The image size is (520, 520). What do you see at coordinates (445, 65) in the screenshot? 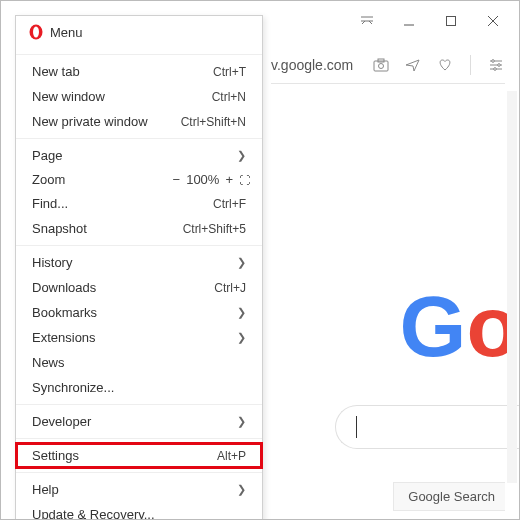
I see `heart-icon` at bounding box center [445, 65].